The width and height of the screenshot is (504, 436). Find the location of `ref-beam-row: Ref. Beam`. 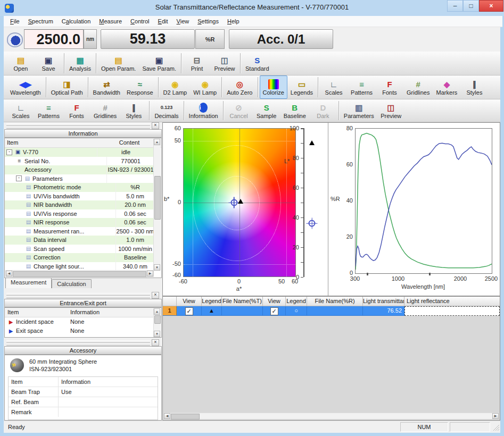

ref-beam-row: Ref. Beam is located at coordinates (83, 402).